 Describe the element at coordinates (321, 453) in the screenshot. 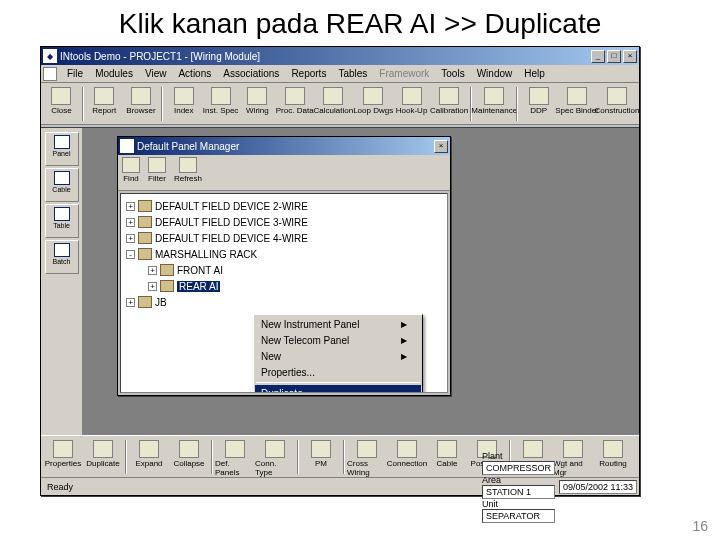

I see `bottom-pm: PM` at that location.